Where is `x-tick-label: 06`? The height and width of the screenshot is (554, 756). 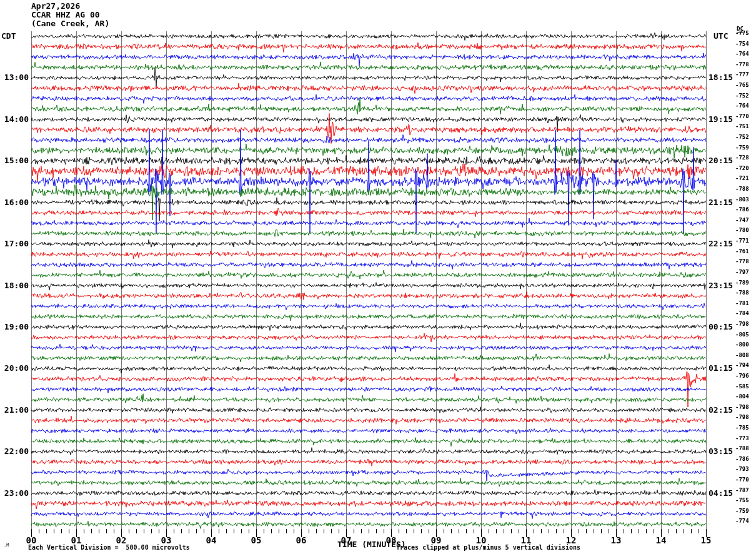 x-tick-label: 06 is located at coordinates (301, 540).